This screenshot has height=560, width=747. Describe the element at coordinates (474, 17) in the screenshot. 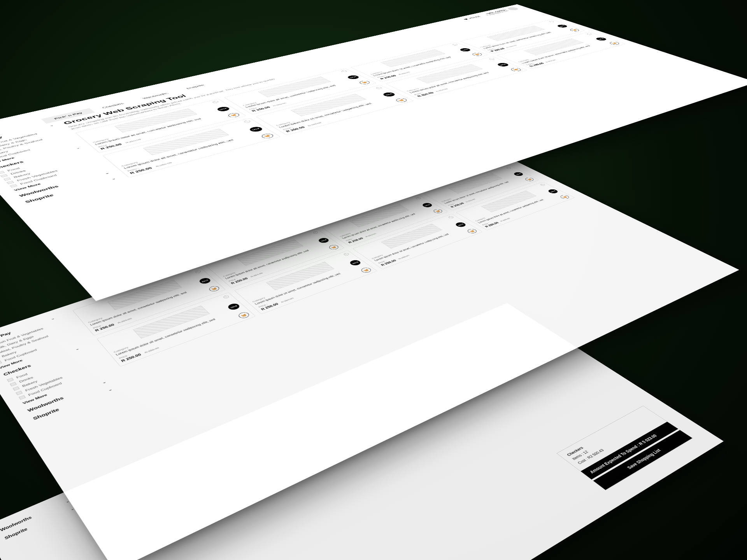

I see `wishlist-label: Wishlist` at that location.